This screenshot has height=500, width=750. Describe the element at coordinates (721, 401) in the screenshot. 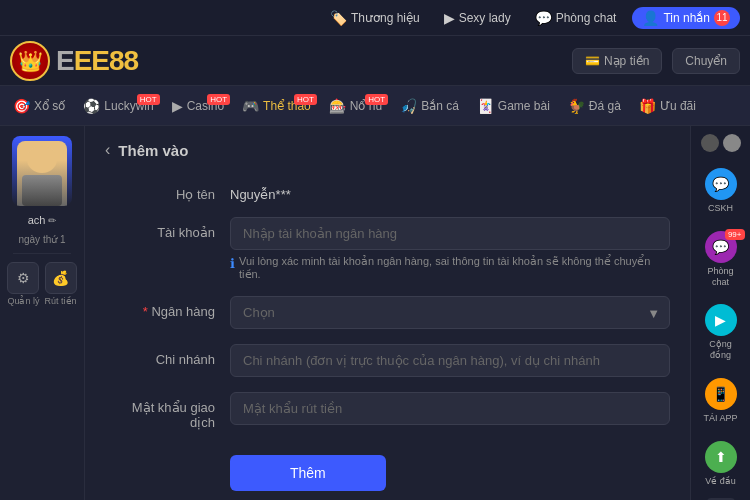

I see `tai-app-button: 📱 TÁI APP` at that location.